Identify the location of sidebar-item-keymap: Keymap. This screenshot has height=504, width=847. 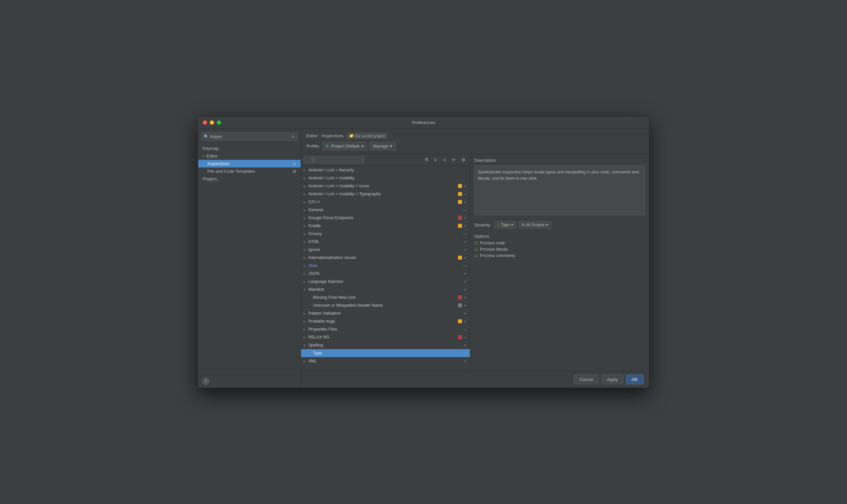
(249, 148).